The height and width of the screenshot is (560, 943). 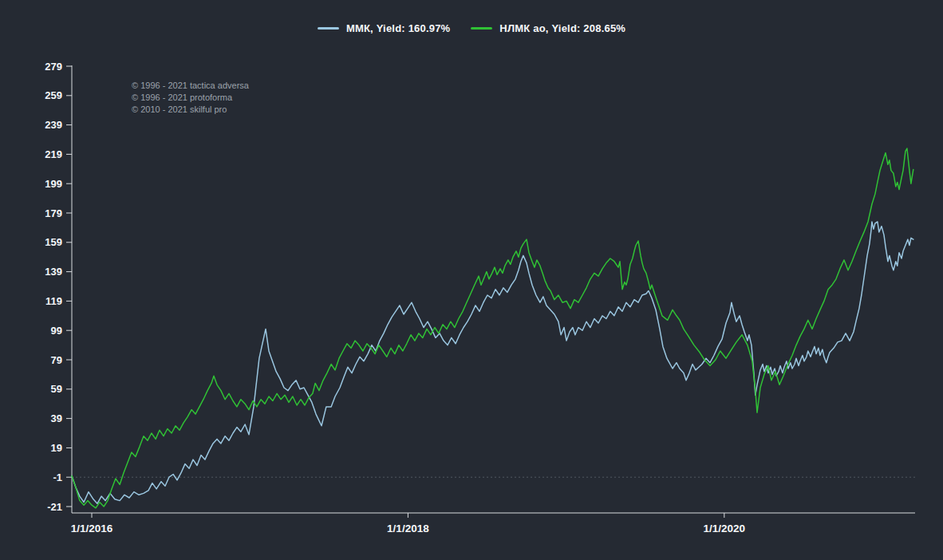 What do you see at coordinates (57, 389) in the screenshot?
I see `y-tick-label: 59` at bounding box center [57, 389].